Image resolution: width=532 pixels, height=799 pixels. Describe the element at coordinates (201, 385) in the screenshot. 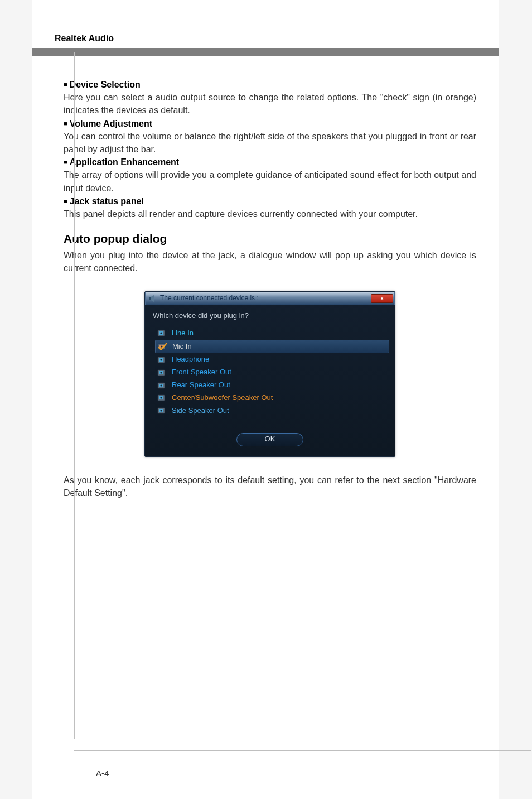

I see `device-label: Rear Speaker Out` at that location.